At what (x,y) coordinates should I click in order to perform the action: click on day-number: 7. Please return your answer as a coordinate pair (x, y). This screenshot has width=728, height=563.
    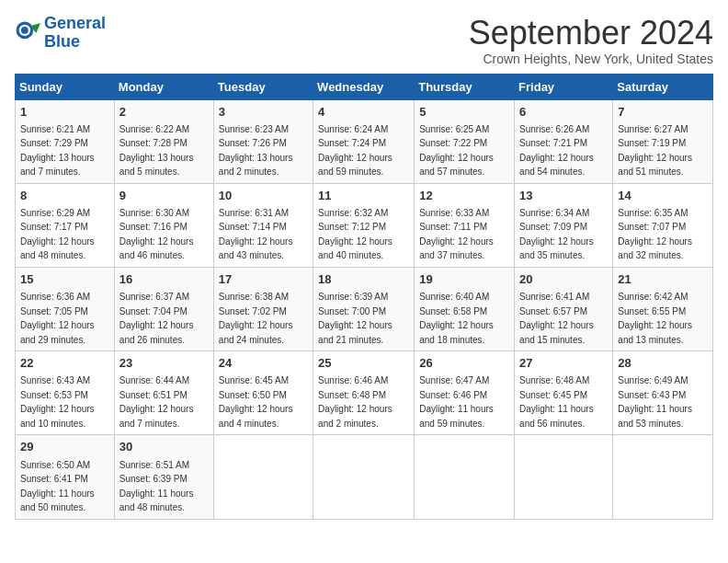
    Looking at the image, I should click on (663, 112).